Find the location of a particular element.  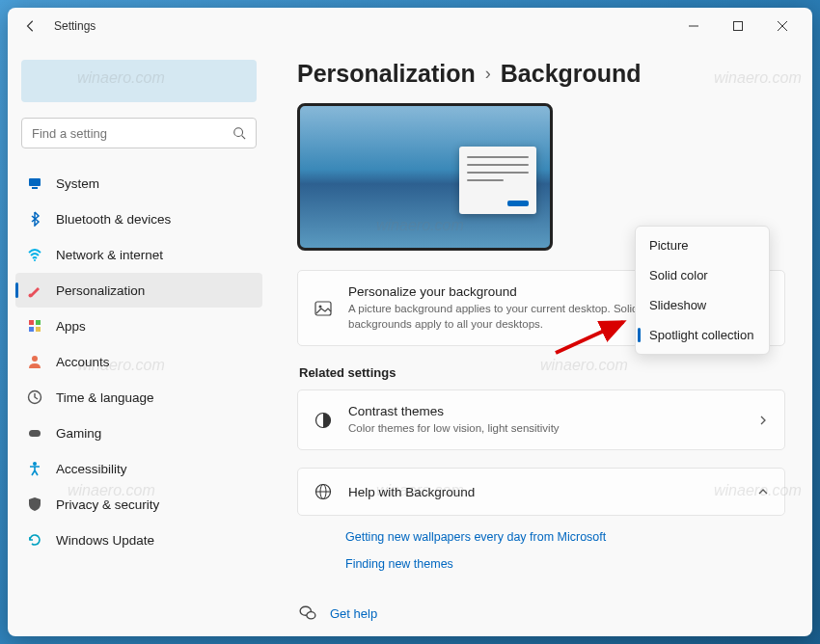

system-icon is located at coordinates (35, 183).